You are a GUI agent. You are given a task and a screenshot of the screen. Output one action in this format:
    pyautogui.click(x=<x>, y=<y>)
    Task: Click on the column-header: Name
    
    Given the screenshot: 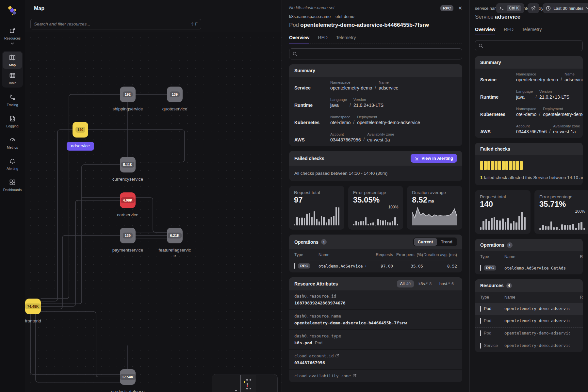 What is the action you would take?
    pyautogui.click(x=537, y=257)
    